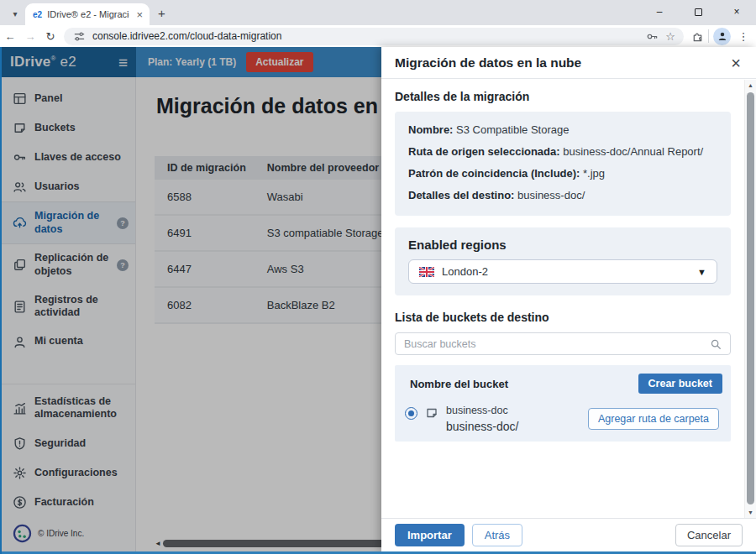  What do you see at coordinates (484, 151) in the screenshot?
I see `detail-label: Ruta de origen seleccionada:` at bounding box center [484, 151].